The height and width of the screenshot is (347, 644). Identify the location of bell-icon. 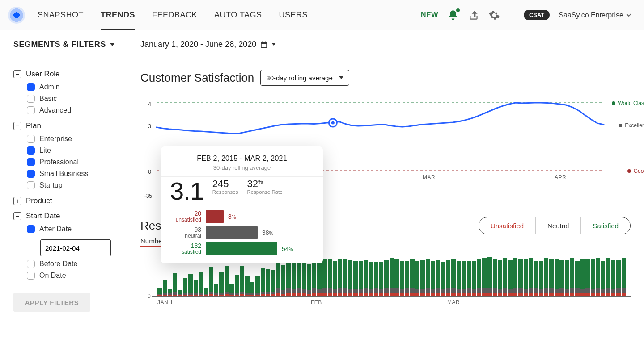
(453, 15).